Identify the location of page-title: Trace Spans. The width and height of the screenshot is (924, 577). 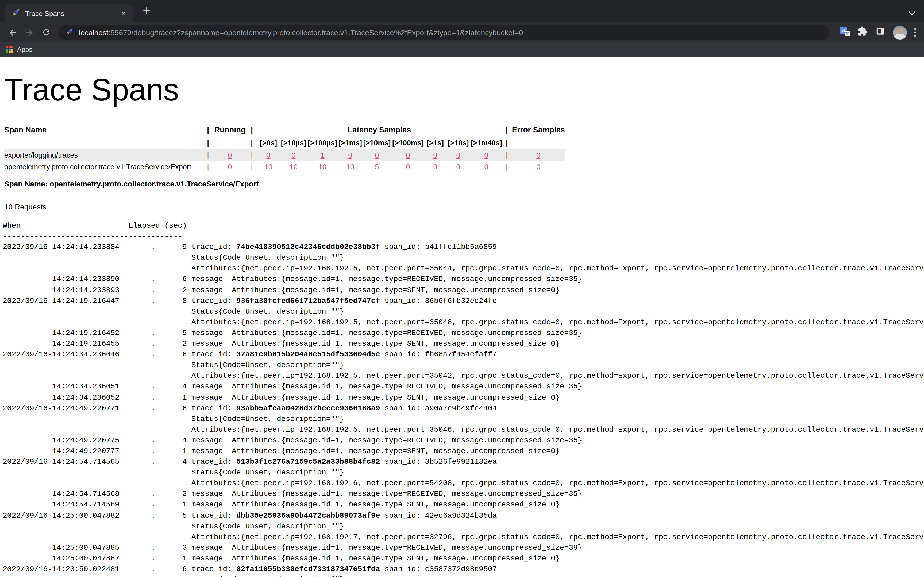
(464, 89).